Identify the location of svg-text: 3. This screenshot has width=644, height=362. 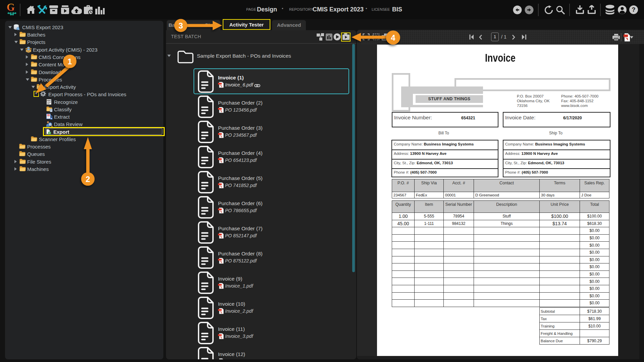
(180, 25).